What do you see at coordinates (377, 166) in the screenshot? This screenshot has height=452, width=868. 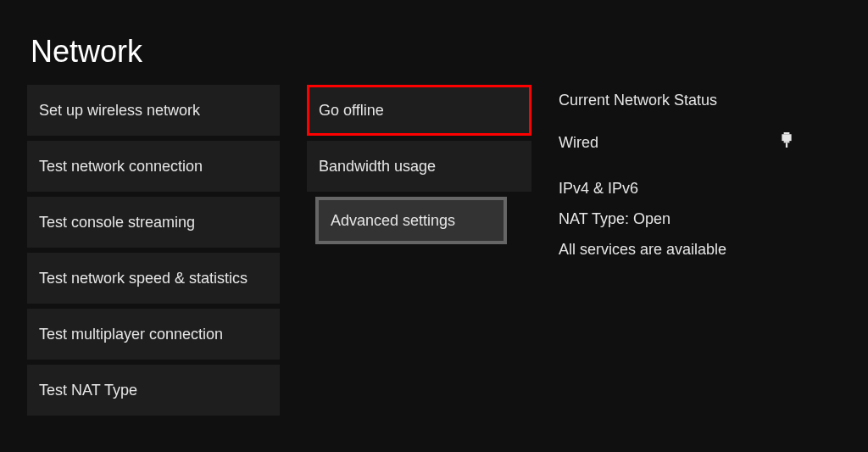 I see `menu-item-label: Bandwidth usage` at bounding box center [377, 166].